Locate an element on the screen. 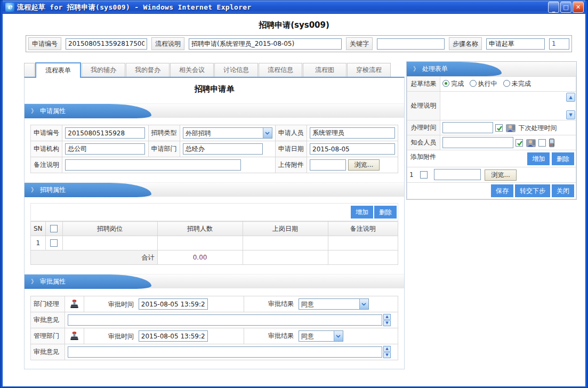  approve-result-value-1: 同意 is located at coordinates (329, 304).